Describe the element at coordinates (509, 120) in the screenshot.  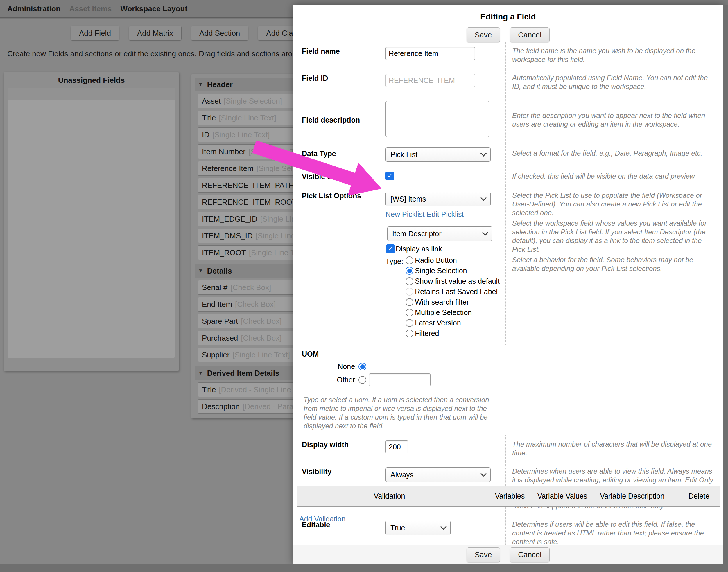
I see `row-field-description: Field description Enter the description …` at that location.